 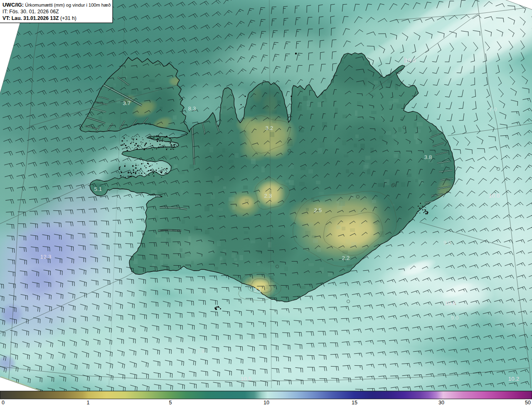 What do you see at coordinates (258, 290) in the screenshot?
I see `svg-text: 3.1` at bounding box center [258, 290].